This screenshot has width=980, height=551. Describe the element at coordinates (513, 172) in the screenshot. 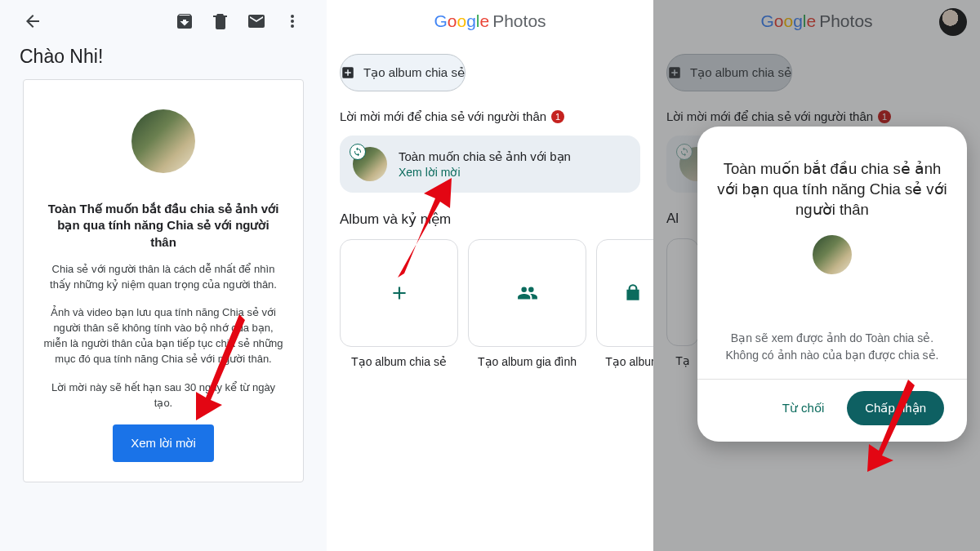

I see `view-invite-link: Xem lời mời` at that location.